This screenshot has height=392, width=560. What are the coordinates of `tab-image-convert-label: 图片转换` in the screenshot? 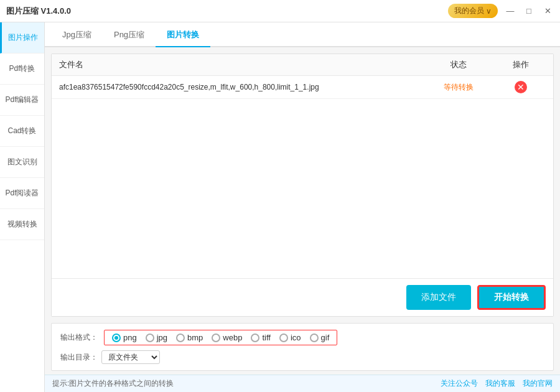 It's located at (183, 35).